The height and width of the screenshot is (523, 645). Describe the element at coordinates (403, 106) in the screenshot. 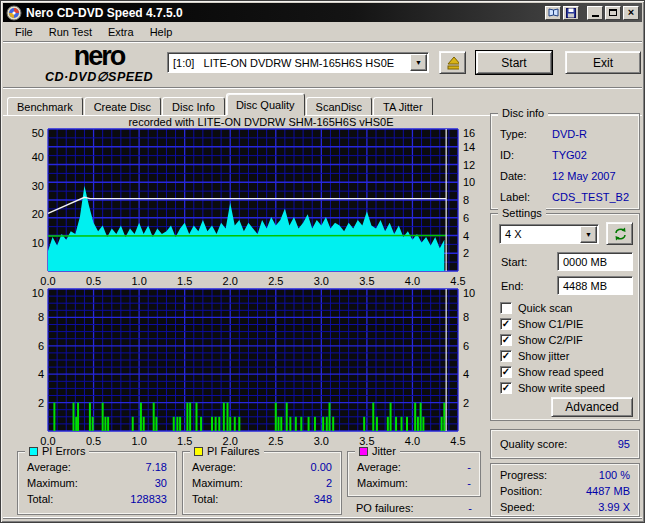

I see `tab-ta-jitter: TA Jitter` at that location.